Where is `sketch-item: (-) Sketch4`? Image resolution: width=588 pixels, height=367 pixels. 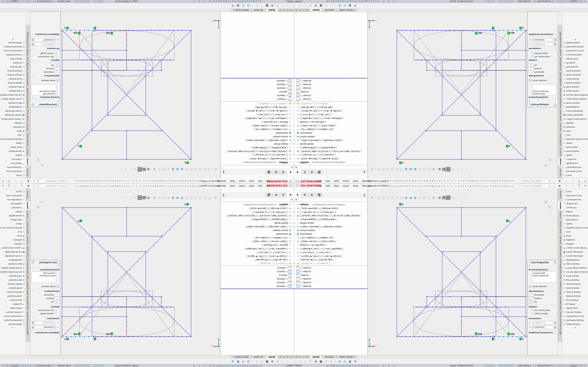 sketch-item: (-) Sketch4 is located at coordinates (331, 283).